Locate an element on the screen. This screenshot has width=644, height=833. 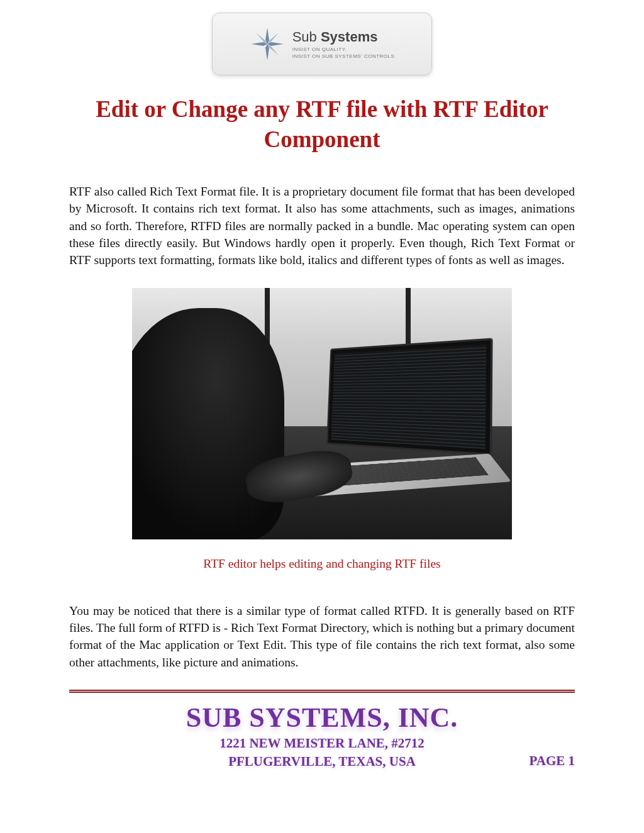
tagline-1: INSIST ON QUALITY. is located at coordinates (343, 49).